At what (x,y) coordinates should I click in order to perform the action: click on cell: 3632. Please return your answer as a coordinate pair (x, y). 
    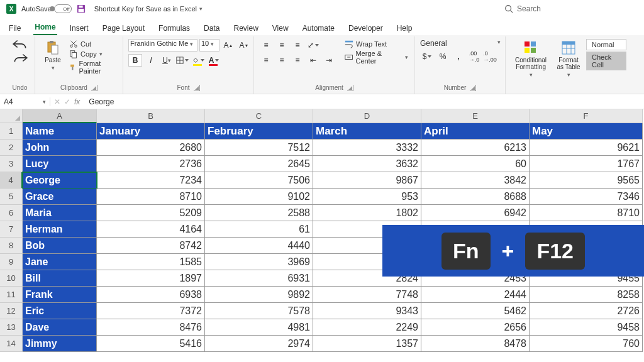
    Looking at the image, I should click on (367, 164).